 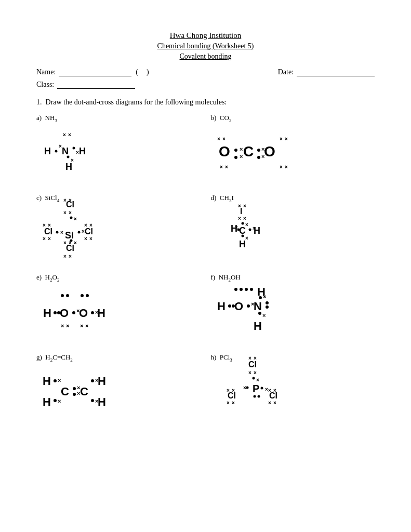 I want to click on diagram-co2: × × × × O × × C, so click(x=293, y=152).